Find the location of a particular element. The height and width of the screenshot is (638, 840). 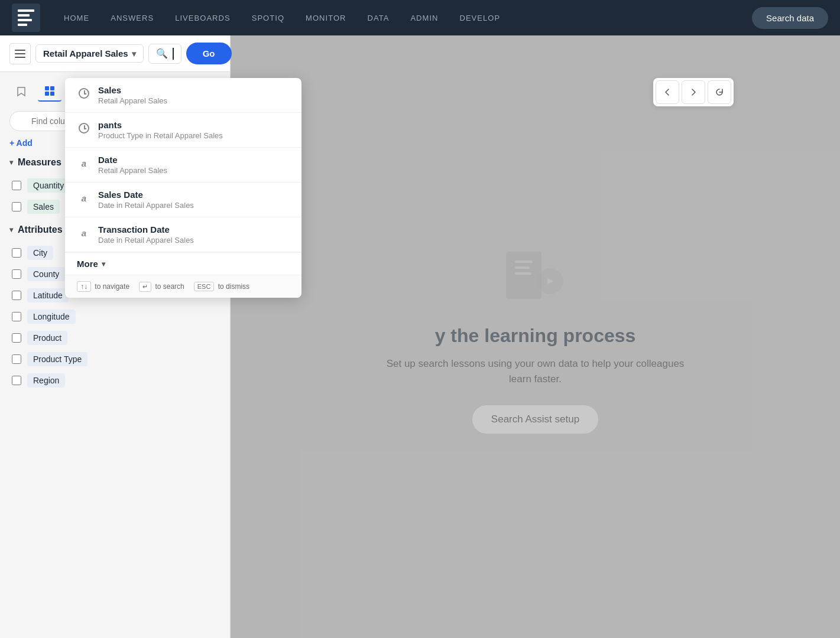

column-tag-product: Product is located at coordinates (47, 338).